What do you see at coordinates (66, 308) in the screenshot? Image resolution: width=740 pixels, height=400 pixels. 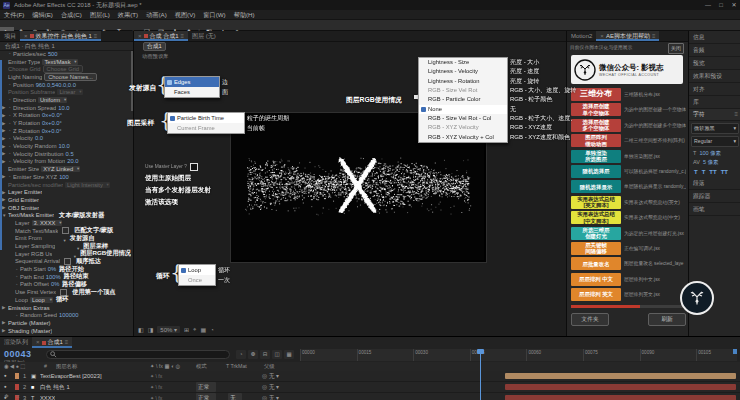 I see `effect-property-row: ▶ Emission Extras` at bounding box center [66, 308].